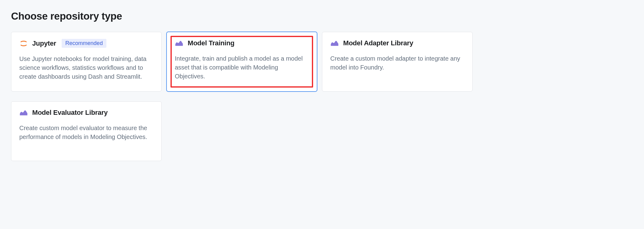  Describe the element at coordinates (86, 43) in the screenshot. I see `card-header: Jupyter Recommended` at that location.